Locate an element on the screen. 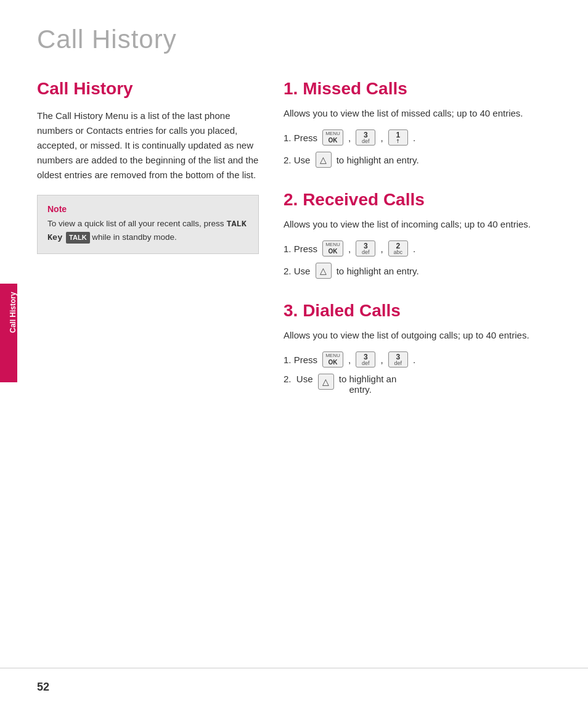 The width and height of the screenshot is (588, 706). dialed-calls-title: 3. Dialed Calls is located at coordinates (417, 311).